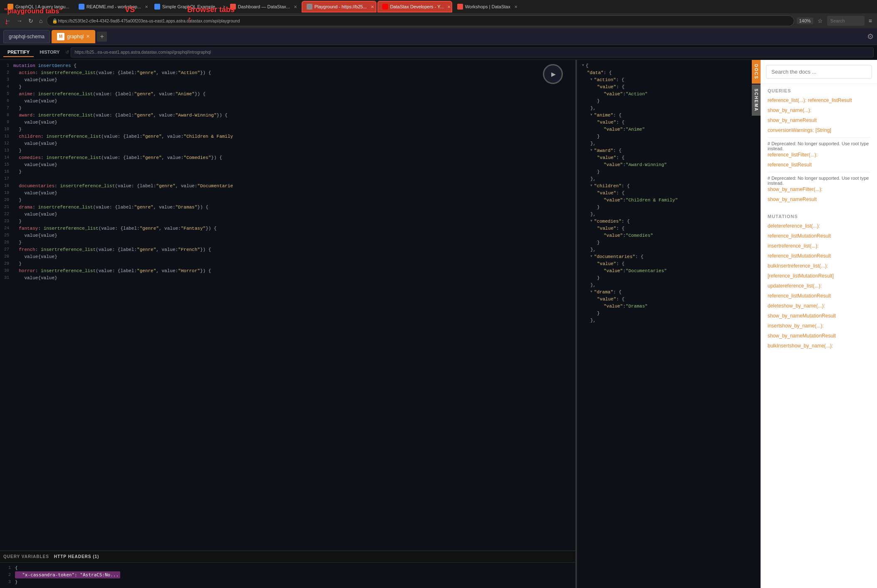 This screenshot has height=588, width=877. What do you see at coordinates (263, 7) in the screenshot?
I see `browser-tab-dashboard: Dashboard — DataStax... ✕` at bounding box center [263, 7].